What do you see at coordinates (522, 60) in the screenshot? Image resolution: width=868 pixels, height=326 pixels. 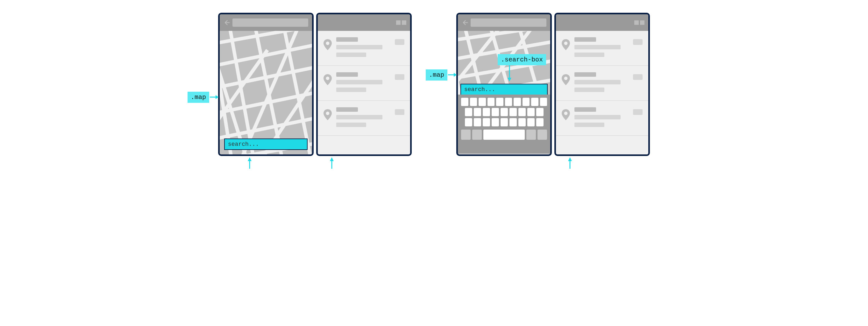 I see `annotation-search-box: .search-box` at bounding box center [522, 60].